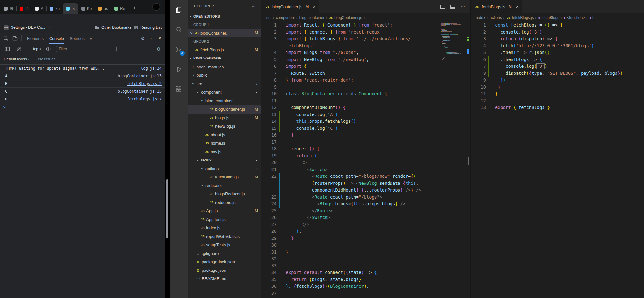 The width and height of the screenshot is (644, 298). What do you see at coordinates (77, 38) in the screenshot?
I see `devtools-tab-sources: Sources` at bounding box center [77, 38].